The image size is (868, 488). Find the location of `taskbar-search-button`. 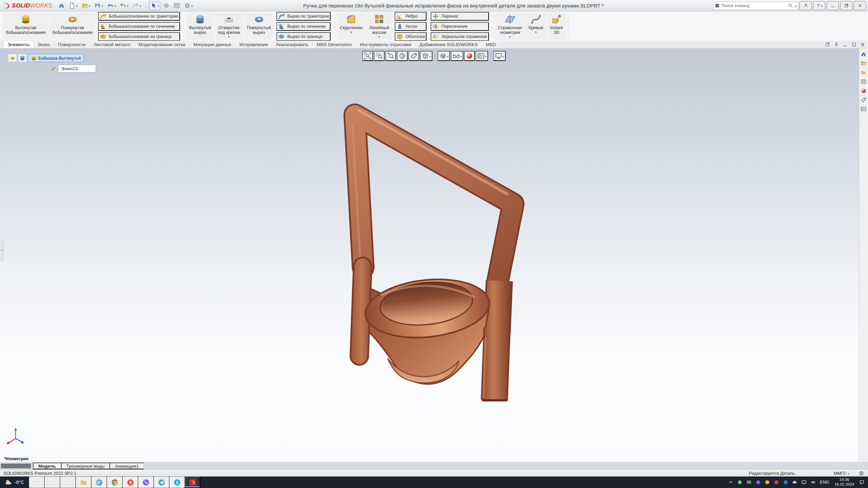

taskbar-search-button is located at coordinates (52, 482).